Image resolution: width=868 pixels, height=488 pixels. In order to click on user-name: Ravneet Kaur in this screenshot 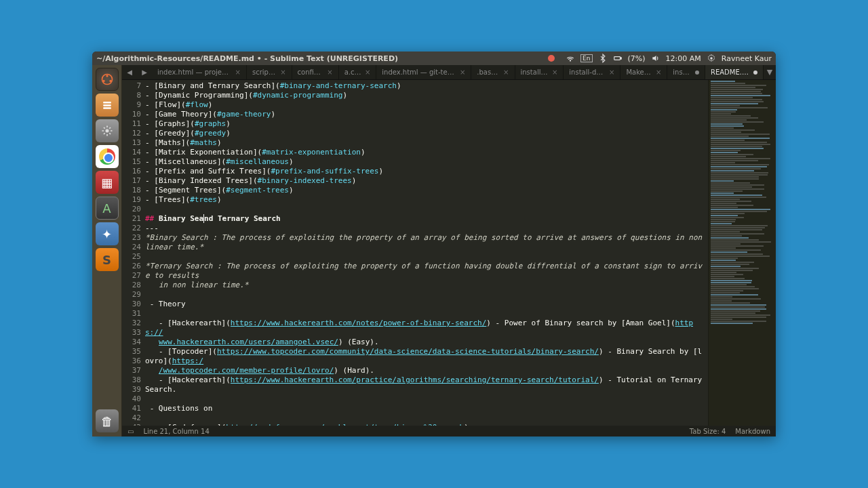, I will do `click(747, 58)`.